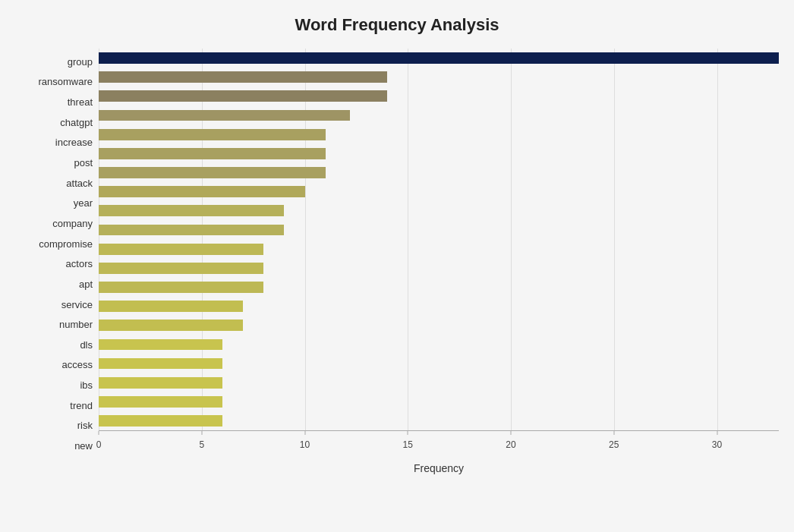 The image size is (794, 532). I want to click on y-label: service, so click(54, 305).